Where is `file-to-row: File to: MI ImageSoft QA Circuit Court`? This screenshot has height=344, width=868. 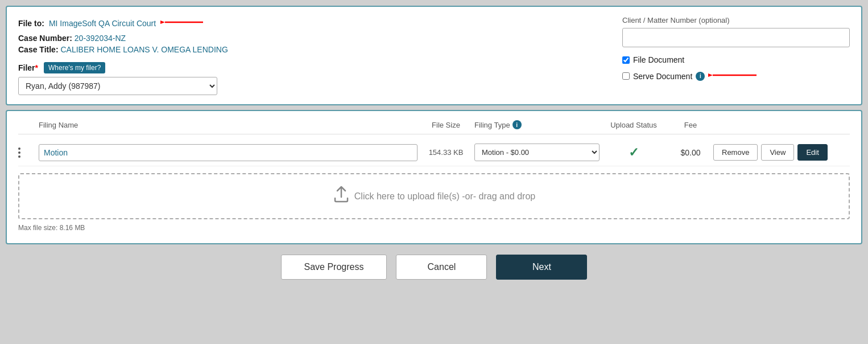 file-to-row: File to: MI ImageSoft QA Circuit Court is located at coordinates (315, 23).